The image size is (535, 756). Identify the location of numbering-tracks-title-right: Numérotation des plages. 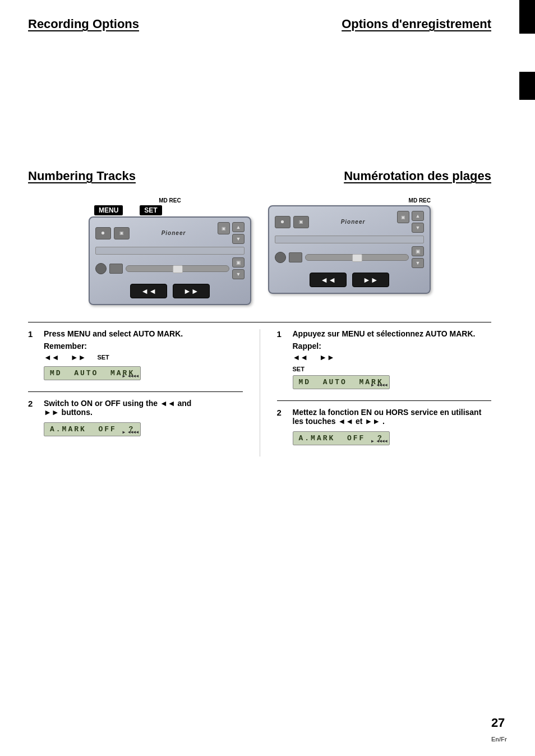
(417, 176).